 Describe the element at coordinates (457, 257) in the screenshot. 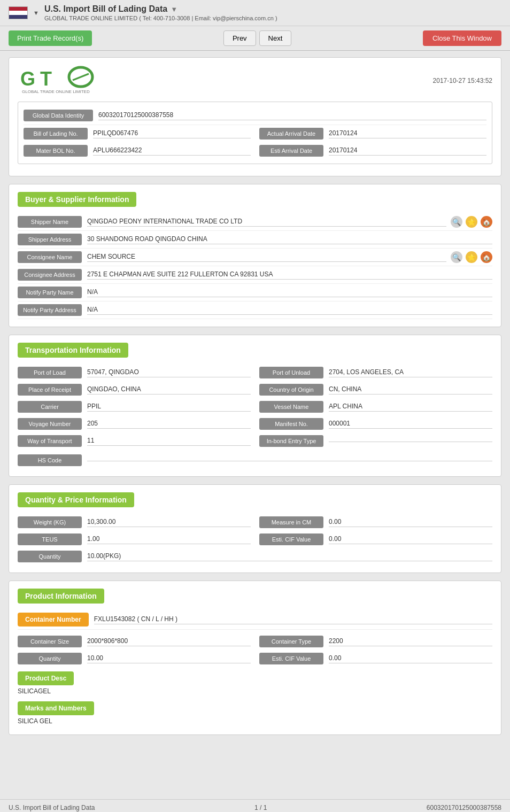

I see `consignee-search-icon: 🔍` at that location.